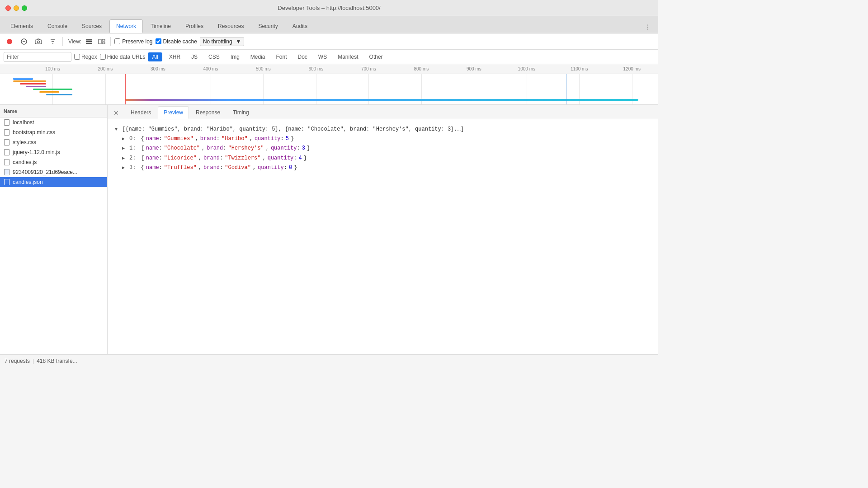 Image resolution: width=868 pixels, height=488 pixels. Describe the element at coordinates (17, 361) in the screenshot. I see `requests-count: 7 requests` at that location.